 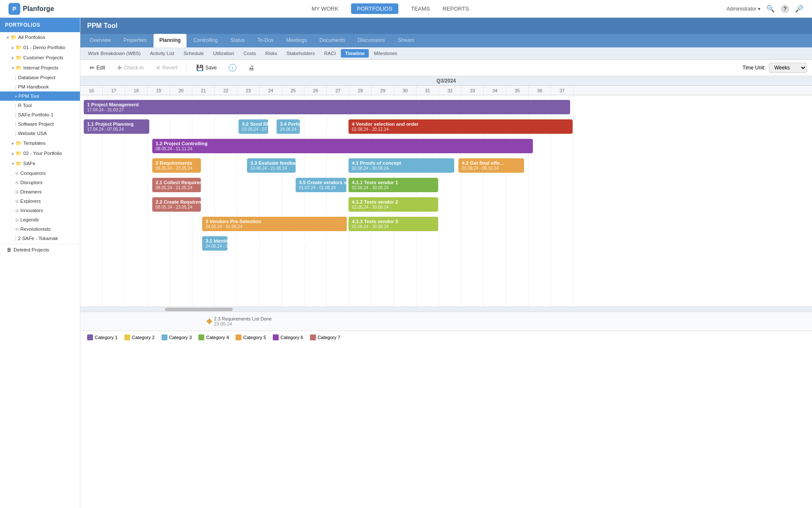 I want to click on sidebar-item-internal-projects: ▾ 📁 Internal Projects, so click(x=40, y=68).